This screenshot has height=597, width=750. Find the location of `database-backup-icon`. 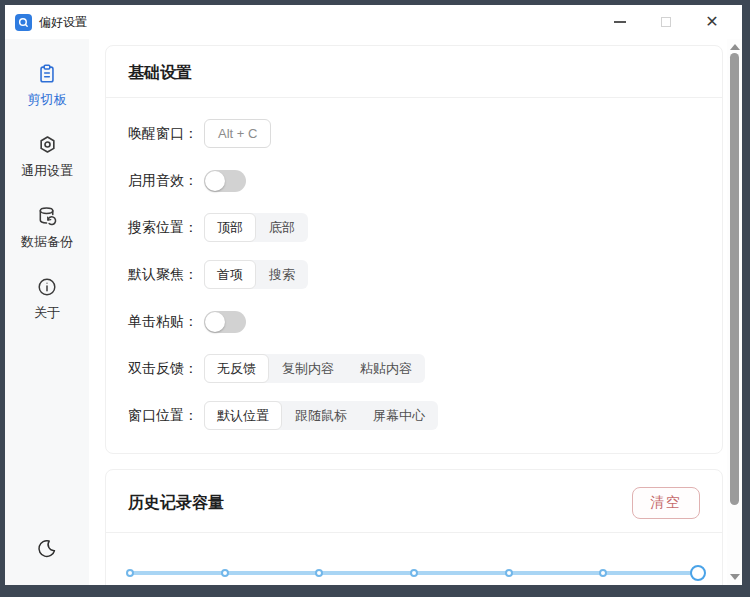

database-backup-icon is located at coordinates (47, 216).